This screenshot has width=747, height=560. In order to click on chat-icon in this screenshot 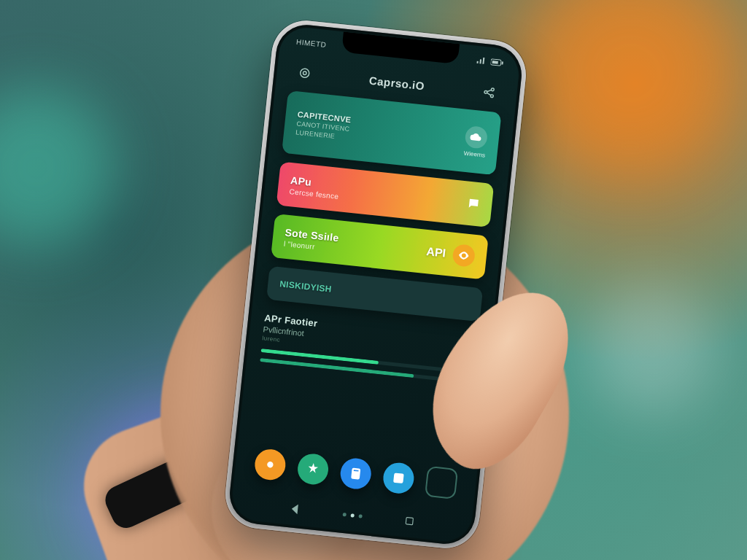, I will do `click(473, 204)`.